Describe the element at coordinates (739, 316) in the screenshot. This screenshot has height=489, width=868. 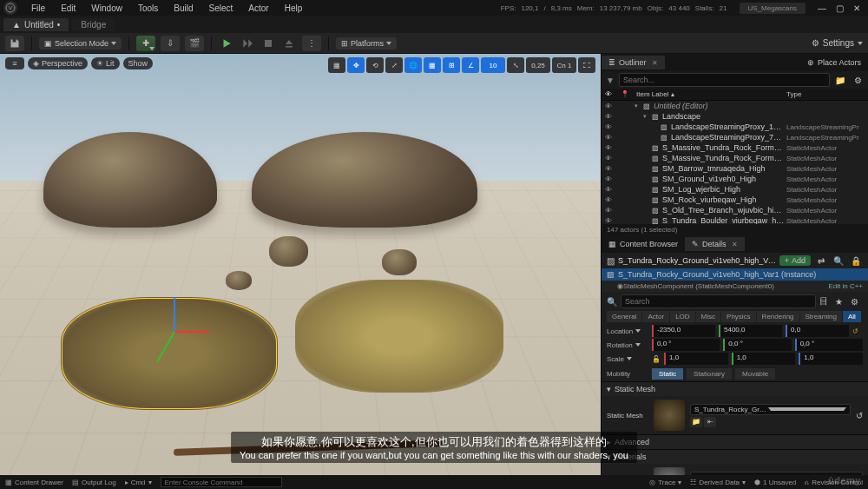
I see `category-physics: Physics` at that location.